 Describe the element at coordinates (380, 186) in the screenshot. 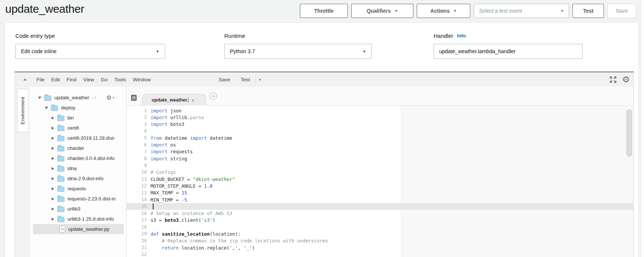

I see `code-line-12: 12MOTOR_STEP_ANGLE = 1.8` at that location.